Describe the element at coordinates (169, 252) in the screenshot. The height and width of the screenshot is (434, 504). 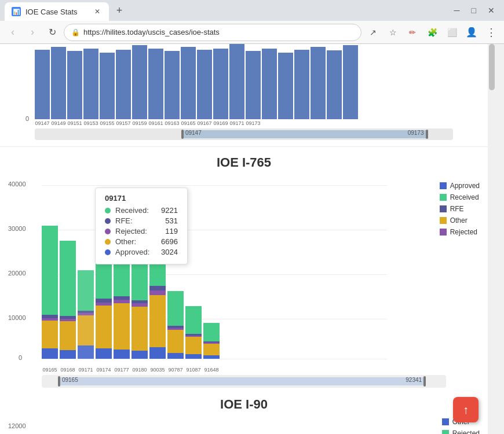
I see `tooltip-approved-value: 3024` at that location.